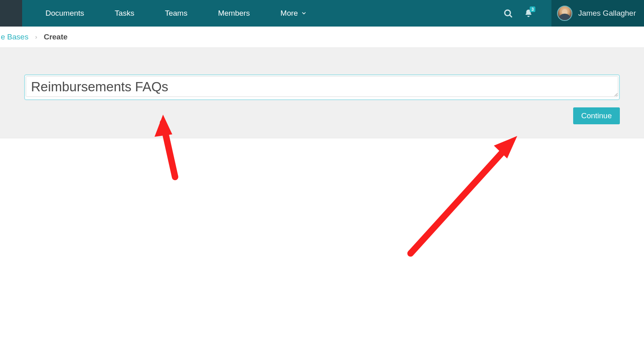 Image resolution: width=644 pixels, height=362 pixels. I want to click on continue-button: Continue, so click(597, 116).